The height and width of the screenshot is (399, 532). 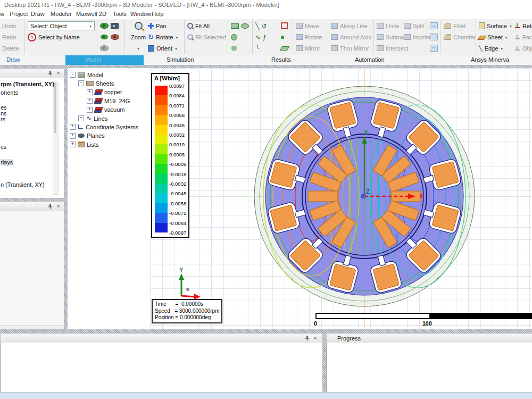 I want to click on menu-item-w: w, so click(x=2, y=14).